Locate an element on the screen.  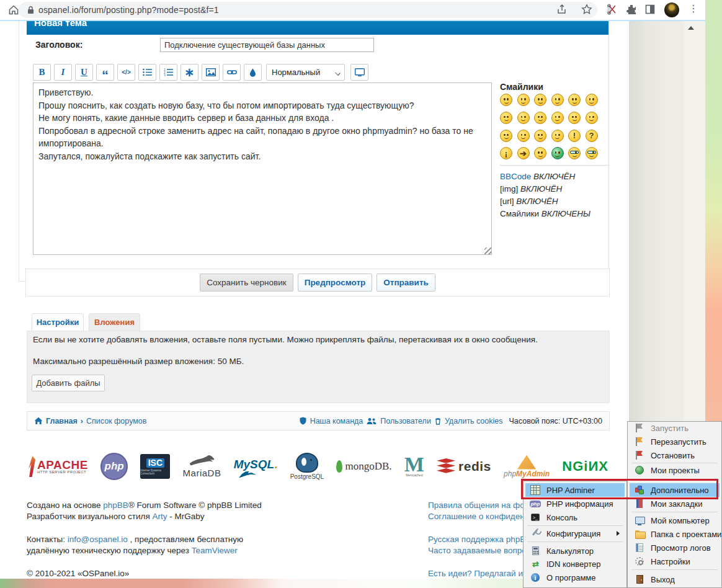
quote-button: “ is located at coordinates (105, 72).